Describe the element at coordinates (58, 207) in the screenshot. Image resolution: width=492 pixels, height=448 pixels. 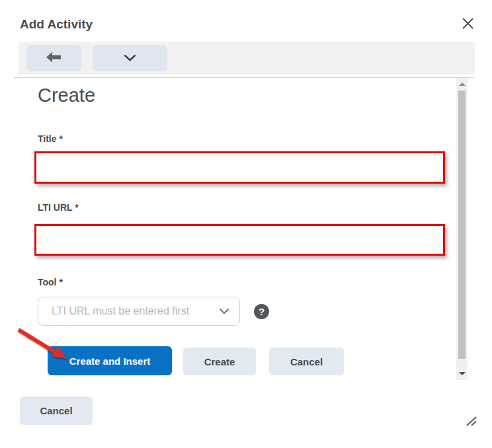
I see `lti-url-field-label: LTI URL *` at that location.